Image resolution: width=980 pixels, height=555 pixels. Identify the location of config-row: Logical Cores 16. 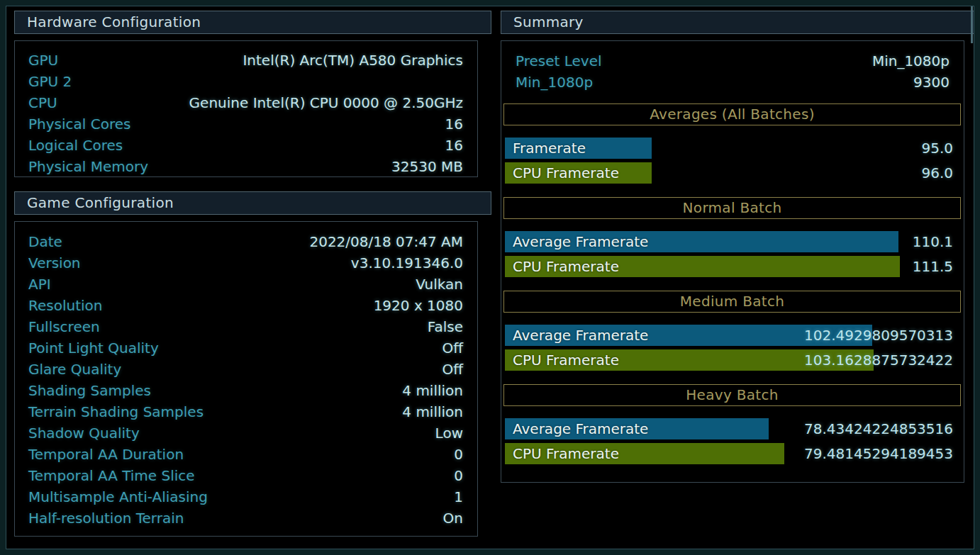
(246, 145).